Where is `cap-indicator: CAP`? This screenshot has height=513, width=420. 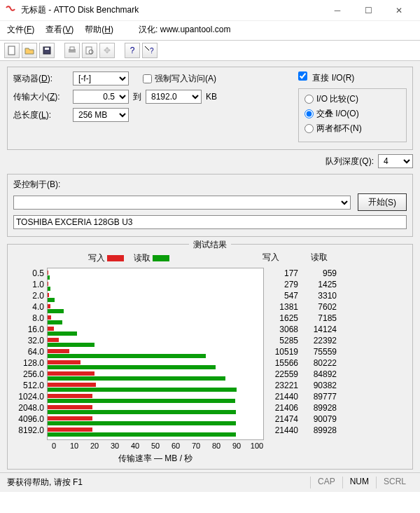 cap-indicator: CAP is located at coordinates (326, 482).